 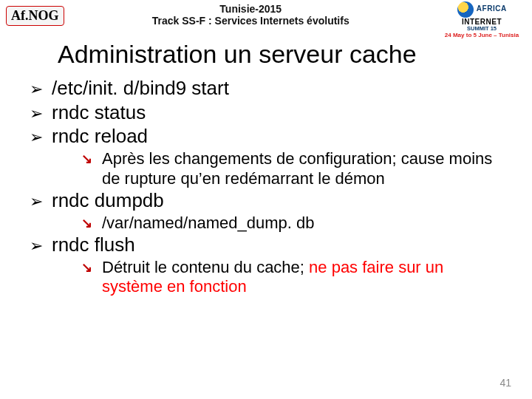 I want to click on afnog-logo: Af.NOG, so click(x=35, y=16).